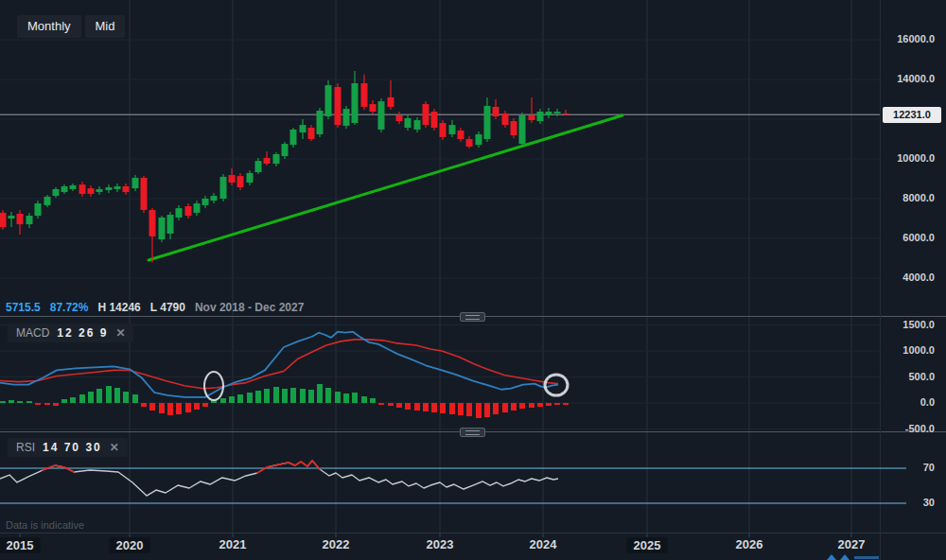 The height and width of the screenshot is (560, 946). What do you see at coordinates (70, 307) in the screenshot?
I see `change-percent: 87.72%` at bounding box center [70, 307].